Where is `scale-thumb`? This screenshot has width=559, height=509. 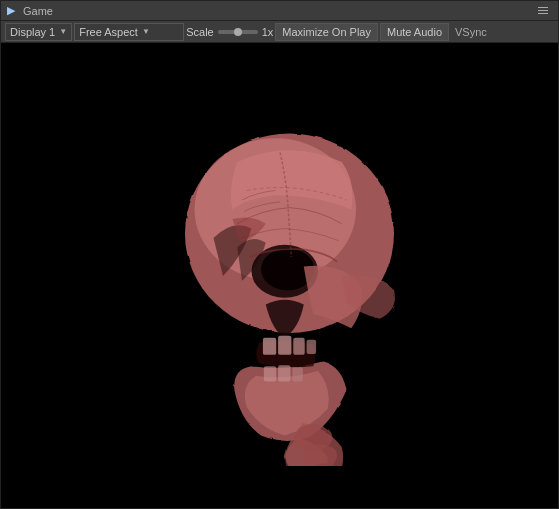 scale-thumb is located at coordinates (238, 32).